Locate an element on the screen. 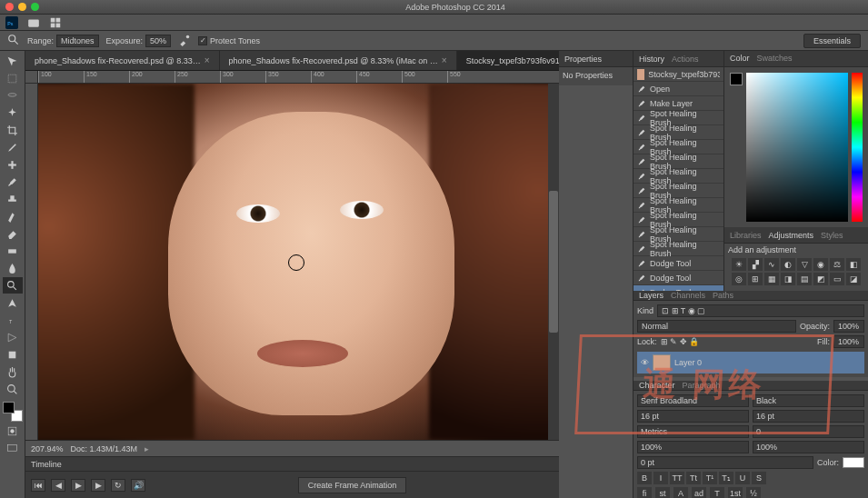 The width and height of the screenshot is (868, 498). marquee-tool is located at coordinates (13, 78).